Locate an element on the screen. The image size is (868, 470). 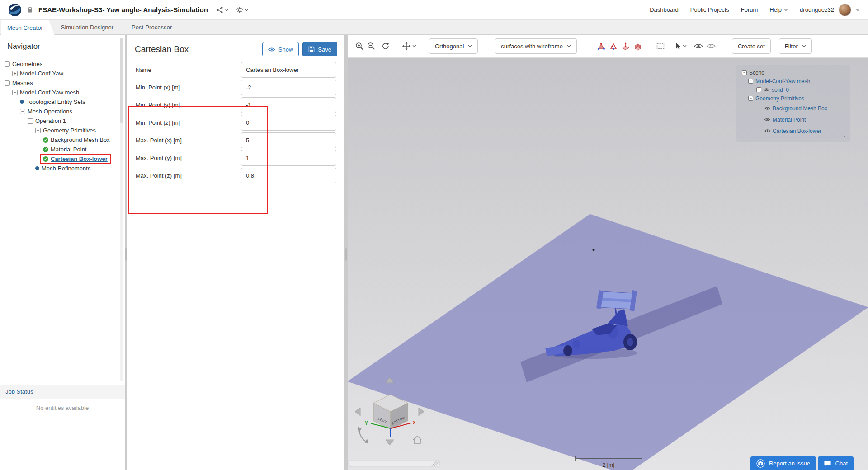
tab-simulation-designer: Simulation Designer is located at coordinates (90, 27).